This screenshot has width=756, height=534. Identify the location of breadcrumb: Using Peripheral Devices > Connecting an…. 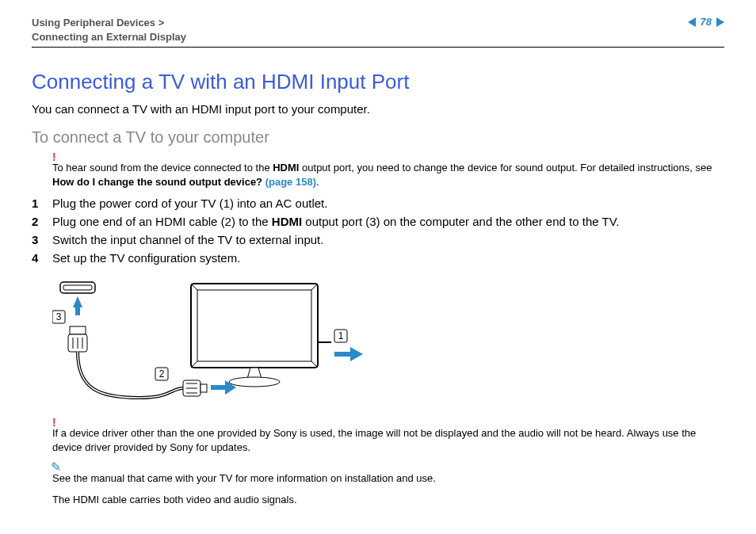
(109, 30).